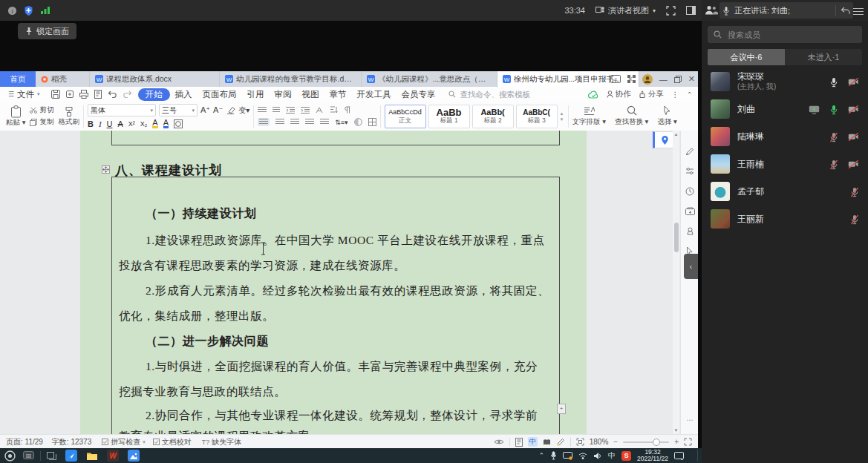  What do you see at coordinates (16, 116) in the screenshot?
I see `paste-button: 粘贴 ▾` at bounding box center [16, 116].